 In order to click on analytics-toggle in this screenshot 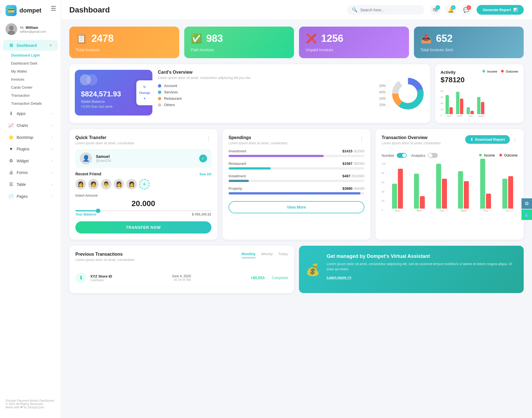, I will do `click(433, 155)`.